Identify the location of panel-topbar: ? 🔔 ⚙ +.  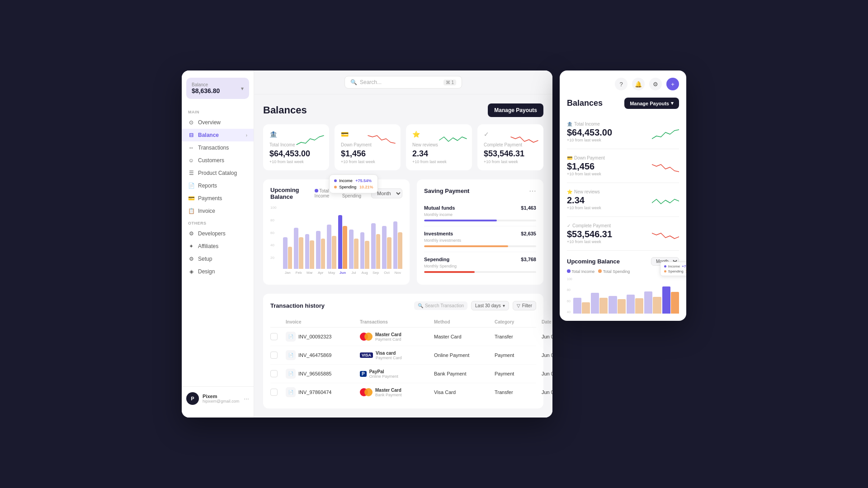
(623, 84).